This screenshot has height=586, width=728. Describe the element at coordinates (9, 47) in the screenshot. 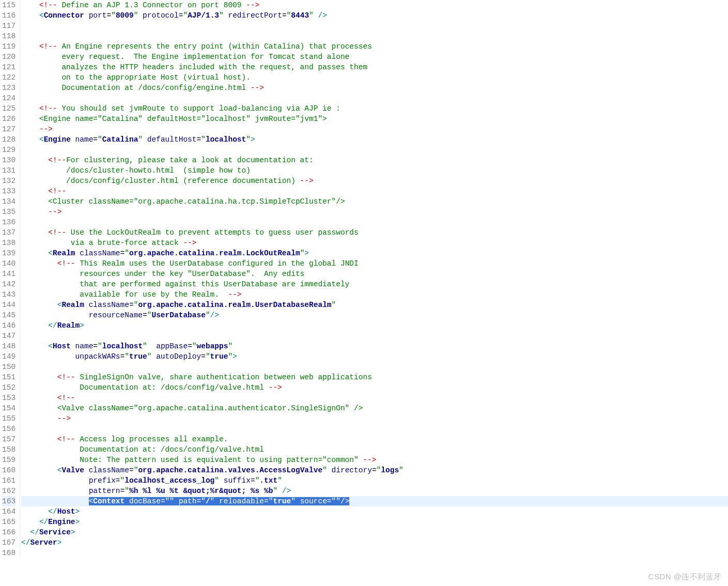

I see `line-number: 119` at that location.